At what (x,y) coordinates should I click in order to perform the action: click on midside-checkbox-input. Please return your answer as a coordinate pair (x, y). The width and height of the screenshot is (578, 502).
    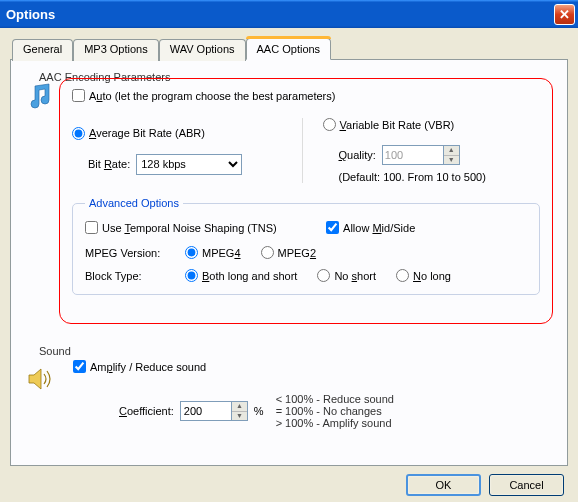
    Looking at the image, I should click on (332, 228).